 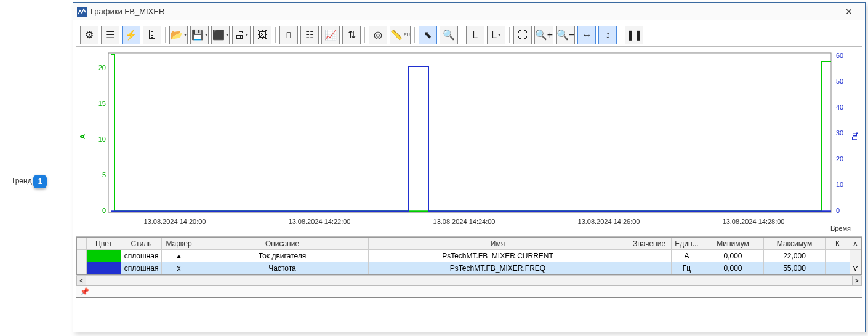 What do you see at coordinates (753, 222) in the screenshot?
I see `x-tick: 13.08.2024 14:28:00` at bounding box center [753, 222].